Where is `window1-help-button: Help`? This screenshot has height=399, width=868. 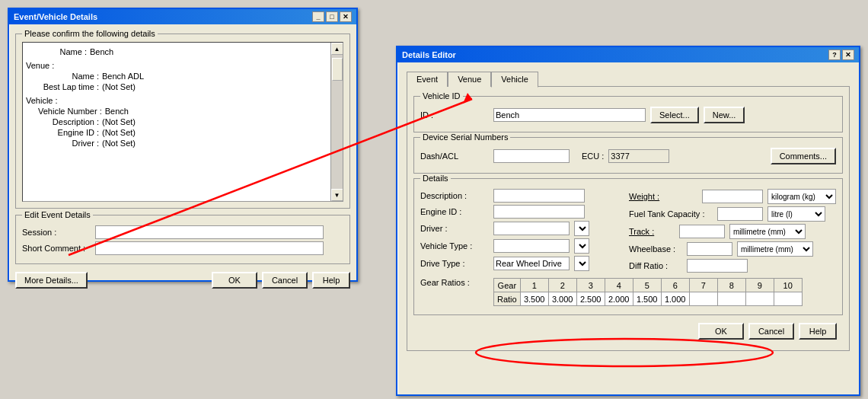 window1-help-button: Help is located at coordinates (331, 280).